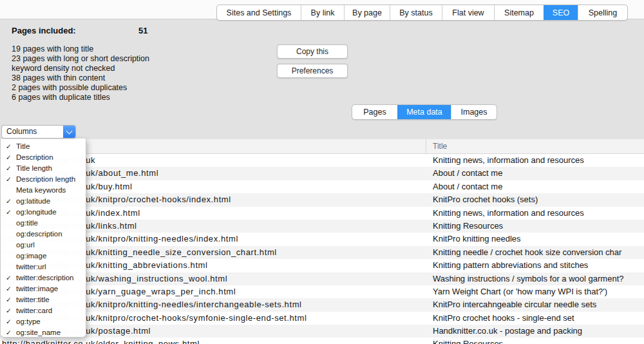 This screenshot has height=344, width=644. I want to click on columns-popup-label: Columns, so click(22, 131).